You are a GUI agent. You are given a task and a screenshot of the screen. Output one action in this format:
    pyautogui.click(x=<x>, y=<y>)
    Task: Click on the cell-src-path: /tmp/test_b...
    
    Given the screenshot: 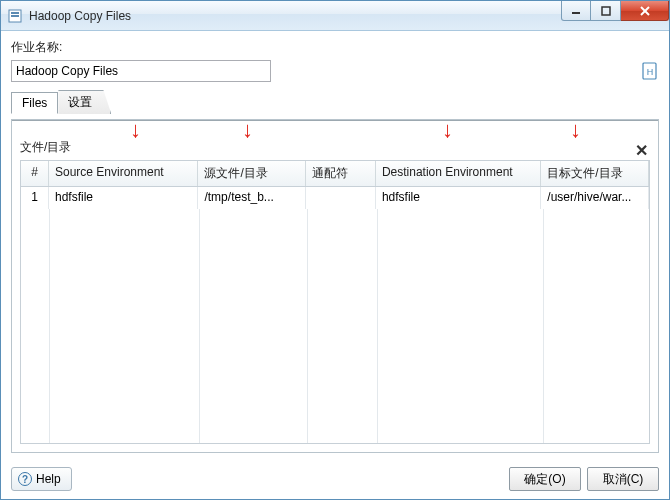 What is the action you would take?
    pyautogui.click(x=252, y=198)
    